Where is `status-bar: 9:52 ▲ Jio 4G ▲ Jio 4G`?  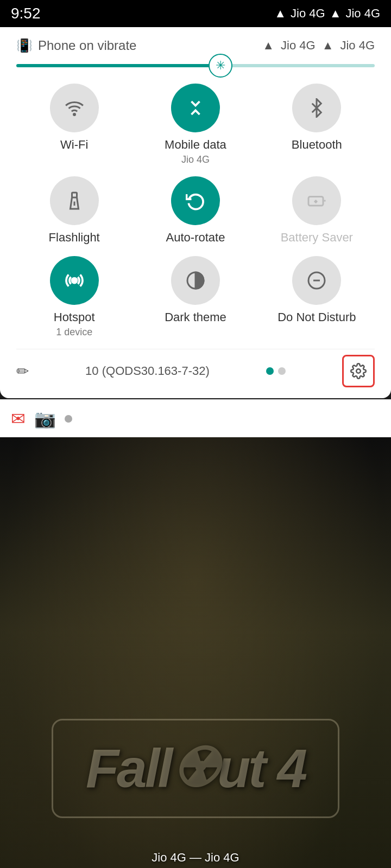
status-bar: 9:52 ▲ Jio 4G ▲ Jio 4G is located at coordinates (195, 14).